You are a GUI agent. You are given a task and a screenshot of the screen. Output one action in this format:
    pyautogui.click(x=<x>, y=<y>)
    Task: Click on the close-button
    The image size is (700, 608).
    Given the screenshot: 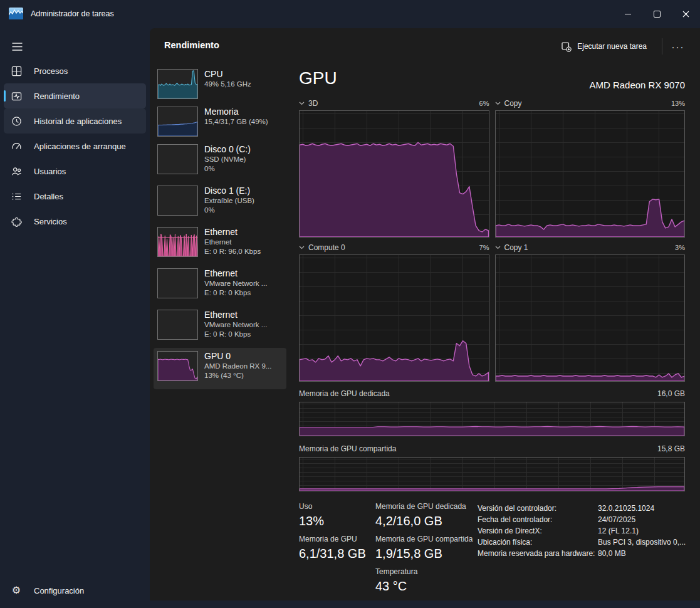 What is the action you would take?
    pyautogui.click(x=686, y=14)
    